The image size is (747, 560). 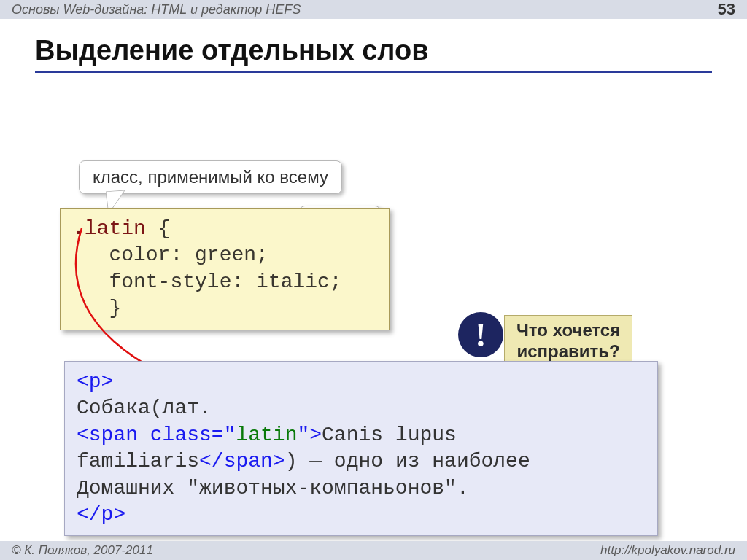 I want to click on code-line: font-style: italic;, so click(x=207, y=281).